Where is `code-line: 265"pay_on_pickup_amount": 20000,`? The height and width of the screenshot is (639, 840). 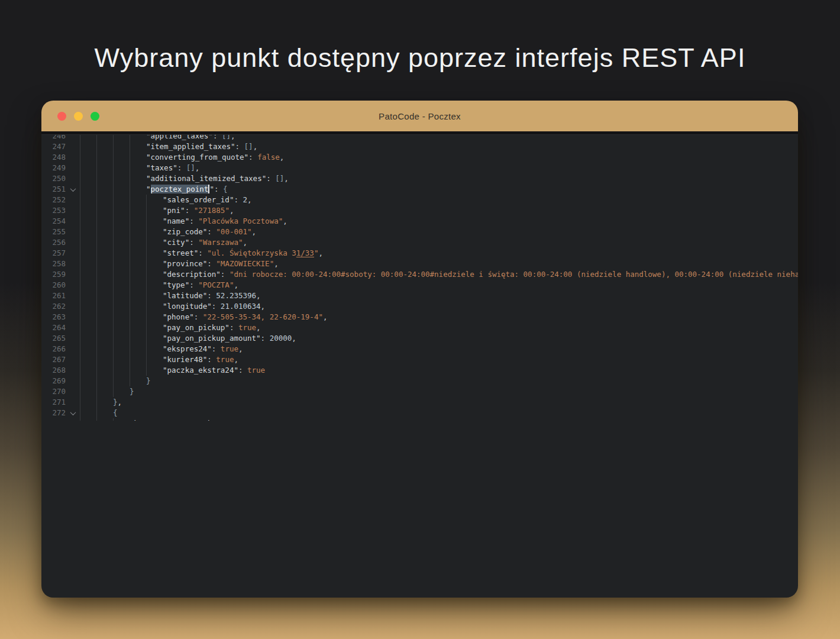
code-line: 265"pay_on_pickup_amount": 20000, is located at coordinates (420, 338).